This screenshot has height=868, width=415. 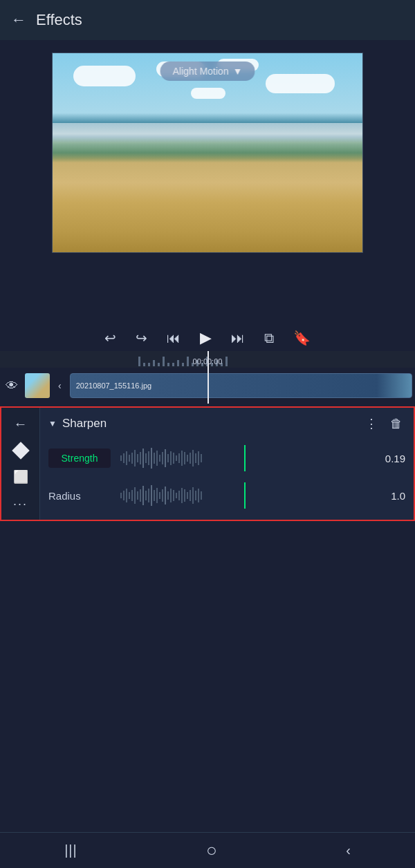 What do you see at coordinates (244, 496) in the screenshot?
I see `radius-timeline` at bounding box center [244, 496].